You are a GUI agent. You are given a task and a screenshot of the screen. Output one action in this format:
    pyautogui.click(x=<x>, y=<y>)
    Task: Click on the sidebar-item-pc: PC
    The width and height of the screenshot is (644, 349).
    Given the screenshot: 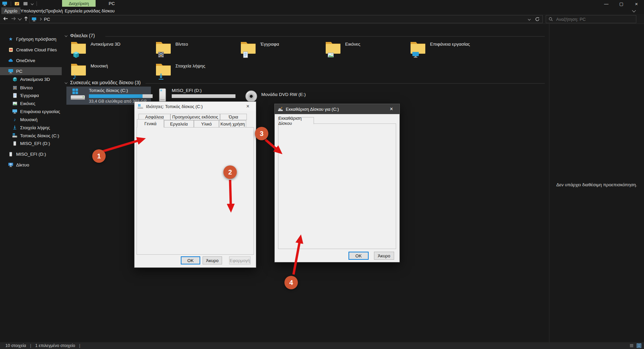 What is the action you would take?
    pyautogui.click(x=31, y=71)
    